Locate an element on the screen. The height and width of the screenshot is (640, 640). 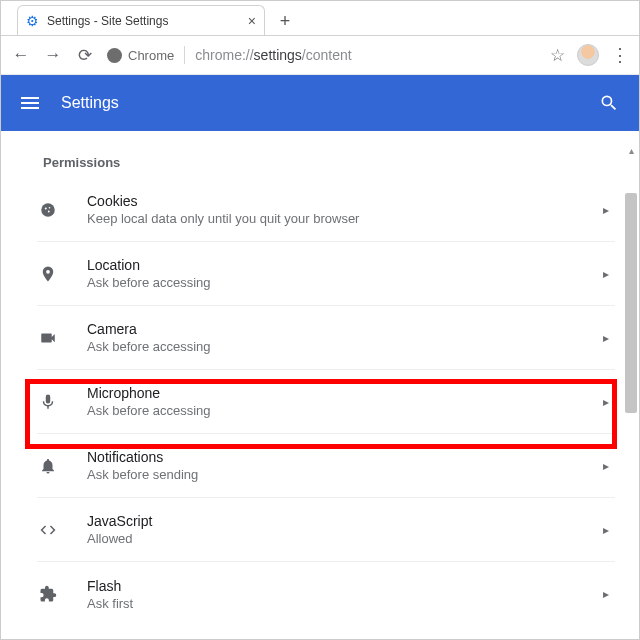
microphone-icon is located at coordinates (51, 402).